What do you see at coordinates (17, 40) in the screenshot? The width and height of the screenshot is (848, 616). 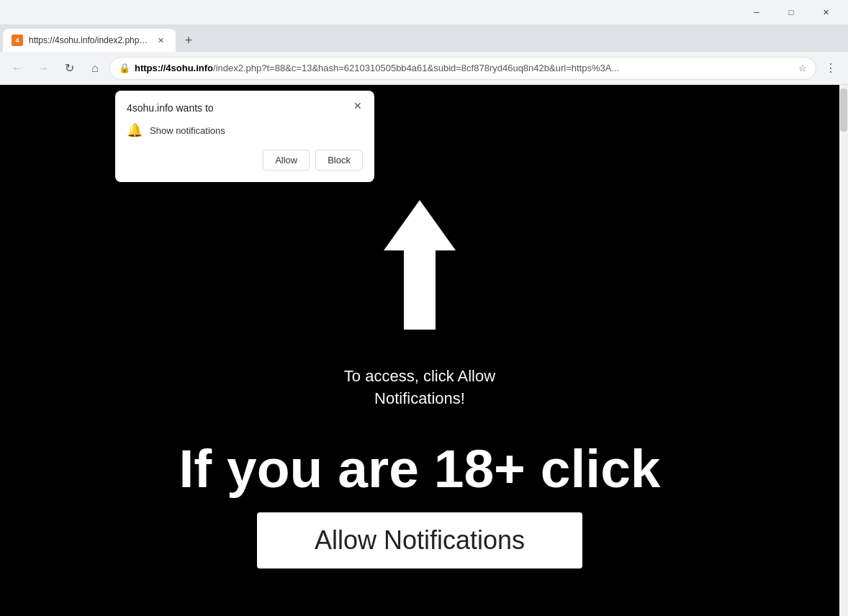 I see `tab-favicon: 4` at bounding box center [17, 40].